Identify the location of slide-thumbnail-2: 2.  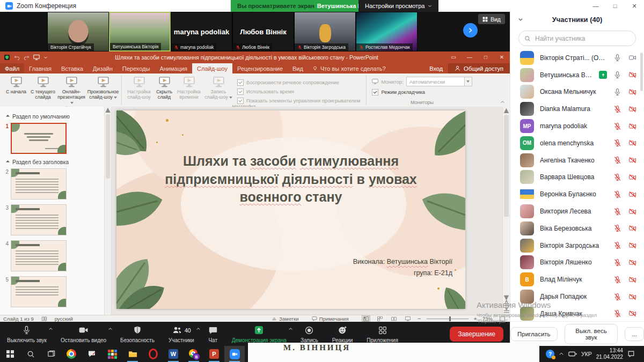
(57, 184).